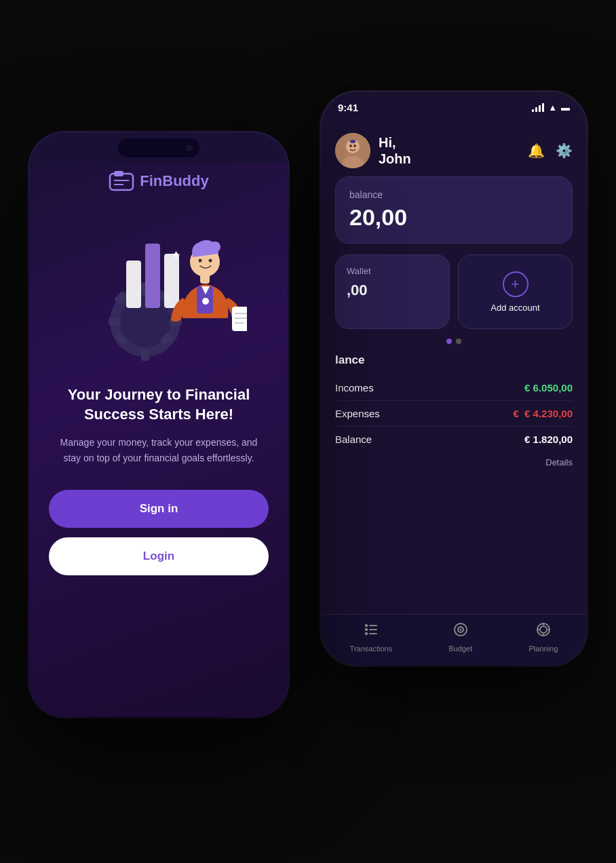  What do you see at coordinates (538, 107) in the screenshot?
I see `signal-icon` at bounding box center [538, 107].